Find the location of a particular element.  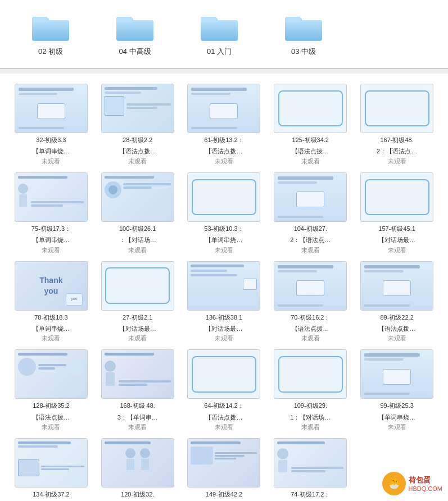

video-title: 28-初级2.2 is located at coordinates (138, 140).